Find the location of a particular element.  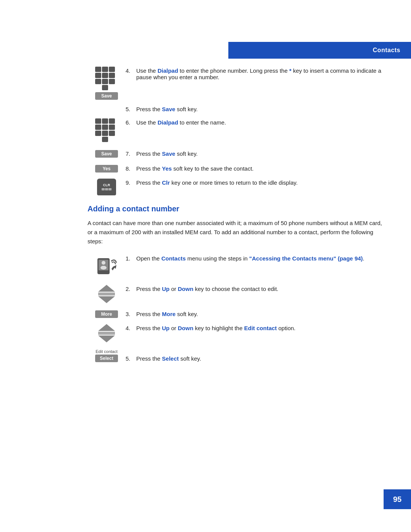

dialpad-link-1: Dialpad is located at coordinates (168, 71).